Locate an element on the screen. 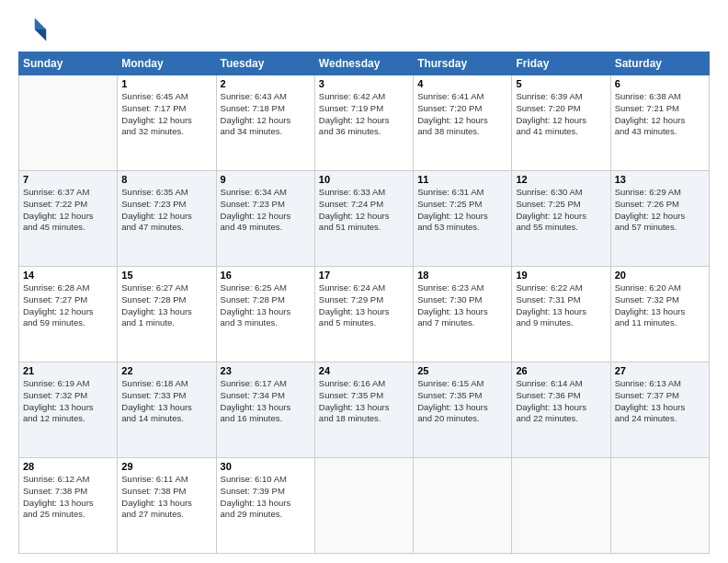  day-info: Sunrise: 6:25 AM Sunset: 7:28 PM Dayligh… is located at coordinates (266, 305).